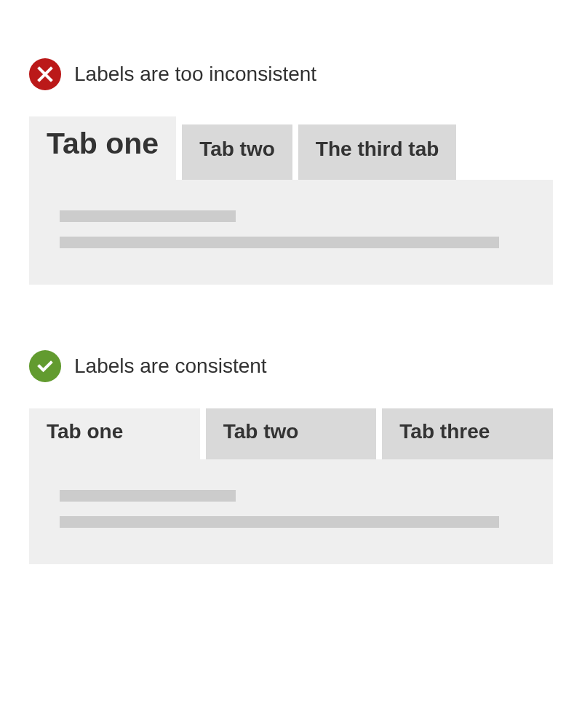 The image size is (582, 728). Describe the element at coordinates (378, 152) in the screenshot. I see `tab-three: The third tab` at that location.